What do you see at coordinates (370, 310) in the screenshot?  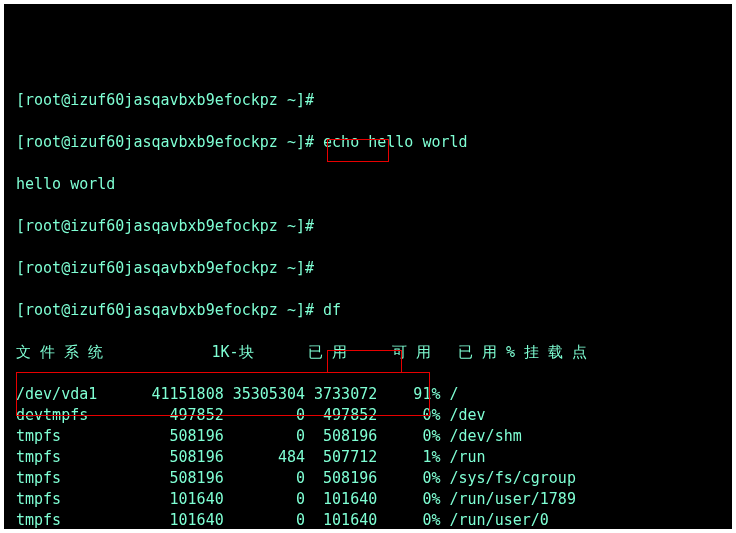 I see `prompt-line: [root@izuf60jasqavbxb9efockpz ~]# df` at bounding box center [370, 310].